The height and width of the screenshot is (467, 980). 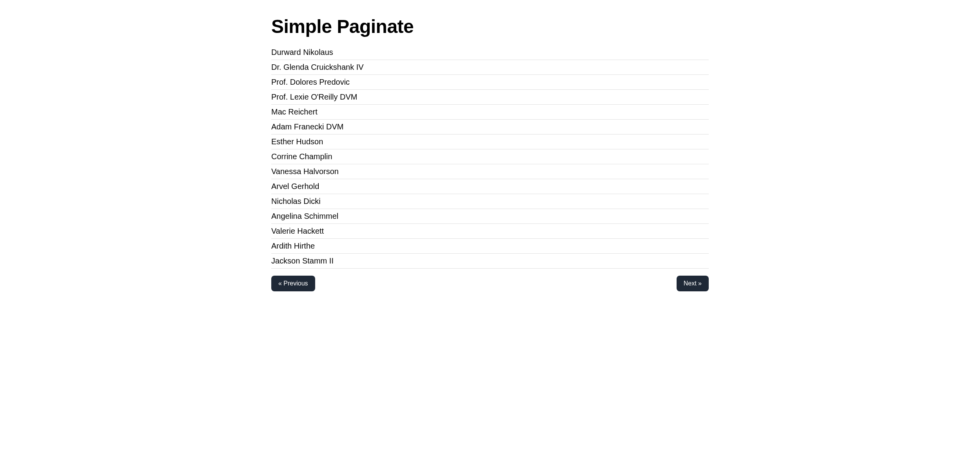 What do you see at coordinates (693, 283) in the screenshot?
I see `next-button: Next »` at bounding box center [693, 283].